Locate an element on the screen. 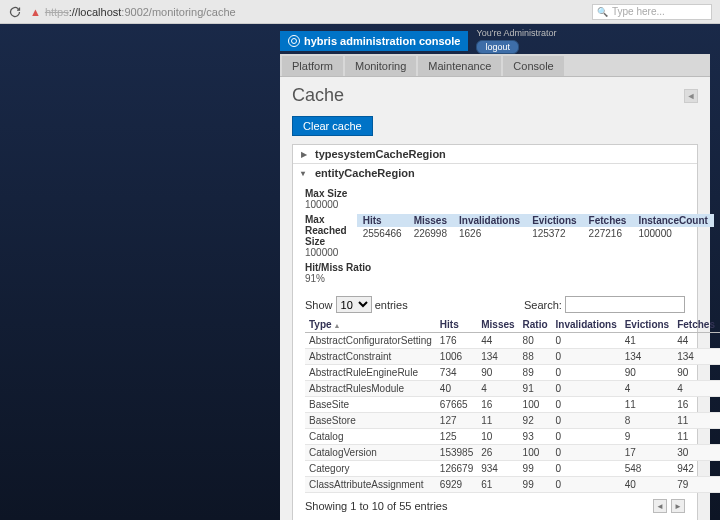  nav-tabs: Platform Monitoring Maintenance Console is located at coordinates (495, 66).